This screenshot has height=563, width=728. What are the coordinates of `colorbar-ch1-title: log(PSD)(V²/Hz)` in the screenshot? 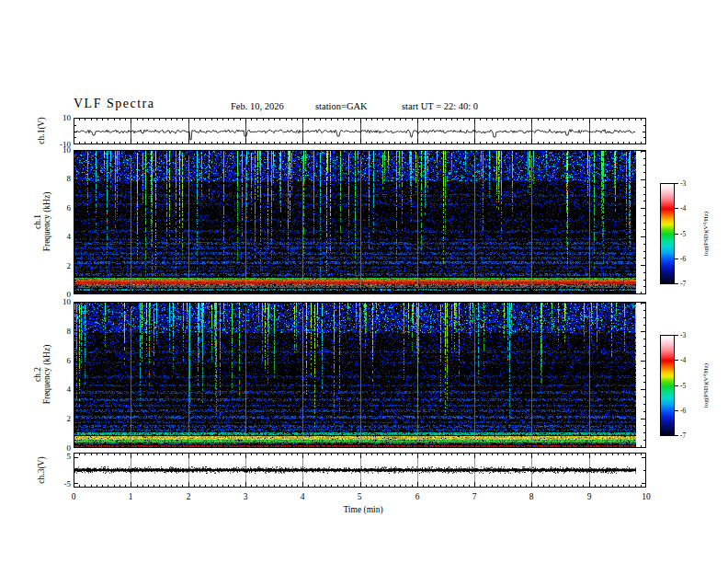 It's located at (706, 234).